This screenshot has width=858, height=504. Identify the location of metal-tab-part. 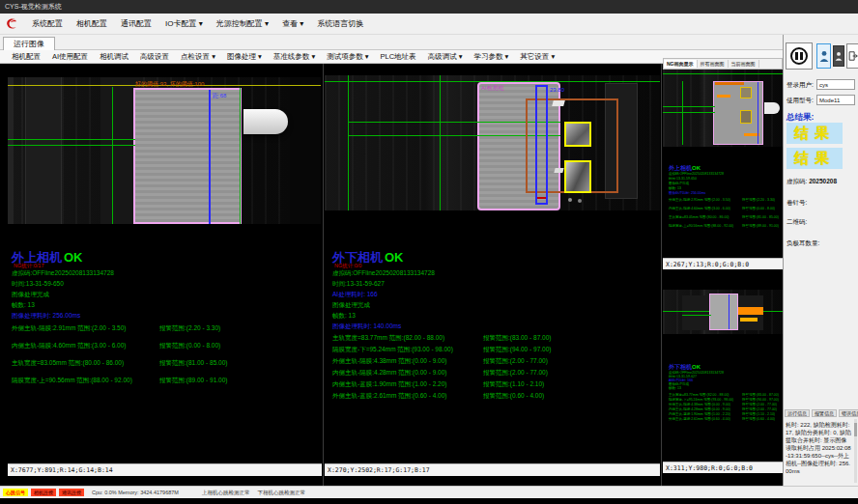
(772, 108).